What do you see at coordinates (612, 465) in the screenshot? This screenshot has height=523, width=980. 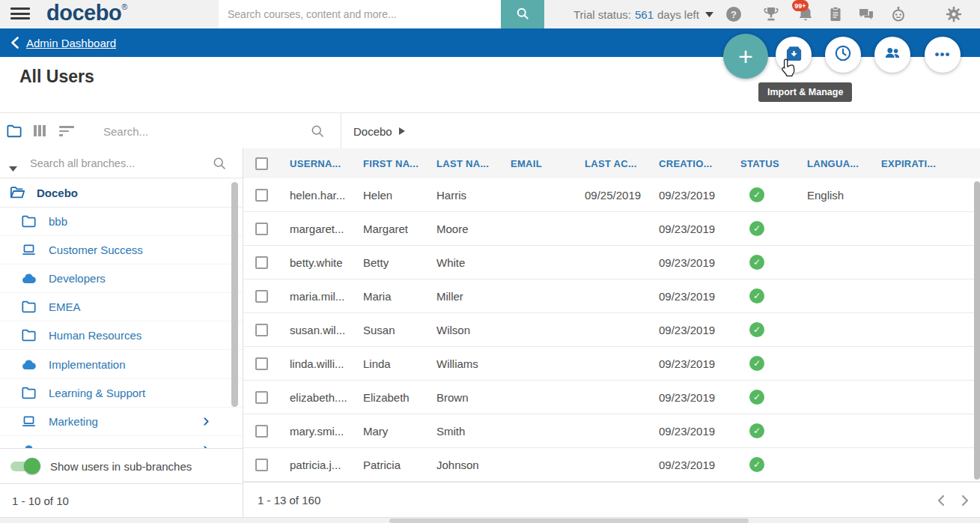 I see `table-row: patricia.j...PatriciaJohnson09/23/2019✓` at bounding box center [612, 465].